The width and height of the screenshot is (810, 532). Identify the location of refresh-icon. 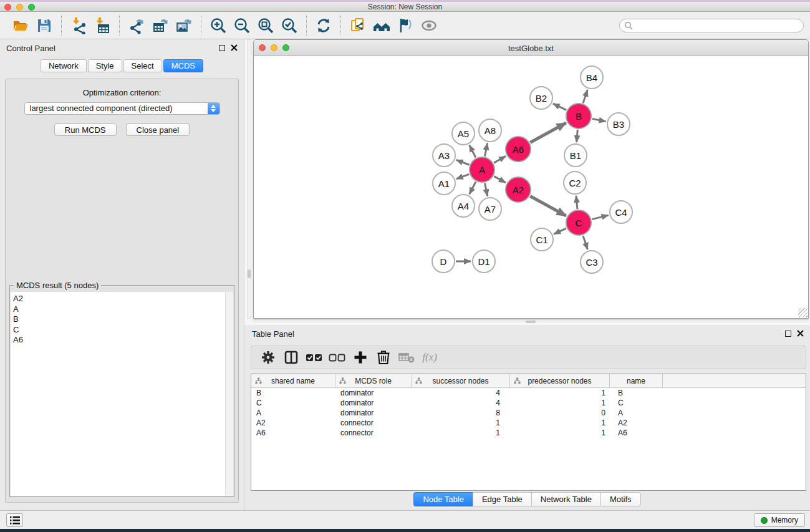
(324, 26).